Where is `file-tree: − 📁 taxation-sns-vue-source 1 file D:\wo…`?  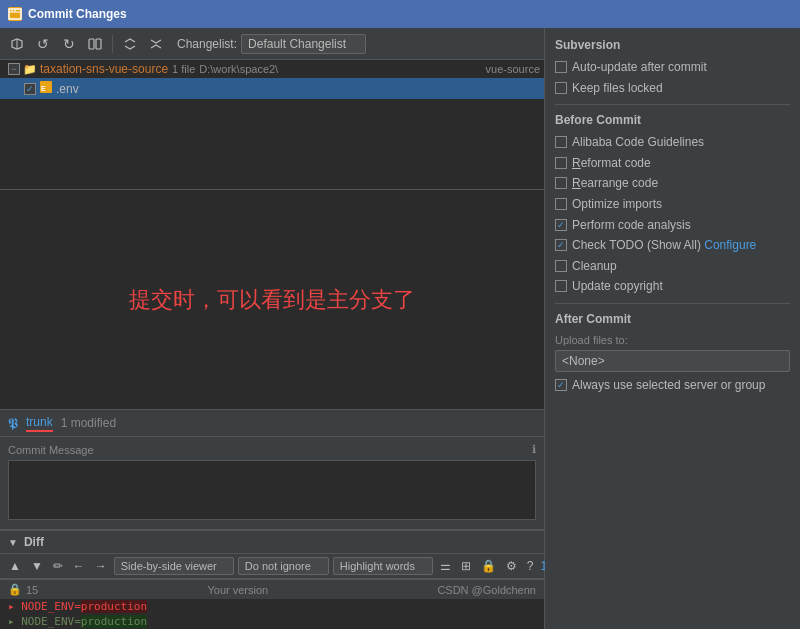
file-tree: − 📁 taxation-sns-vue-source 1 file D:\wo… is located at coordinates (272, 125).